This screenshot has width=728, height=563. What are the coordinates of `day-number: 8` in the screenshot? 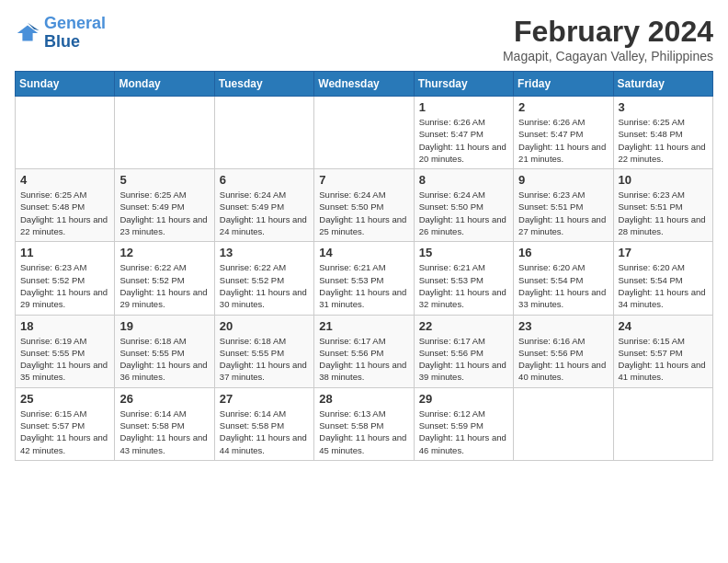 It's located at (463, 180).